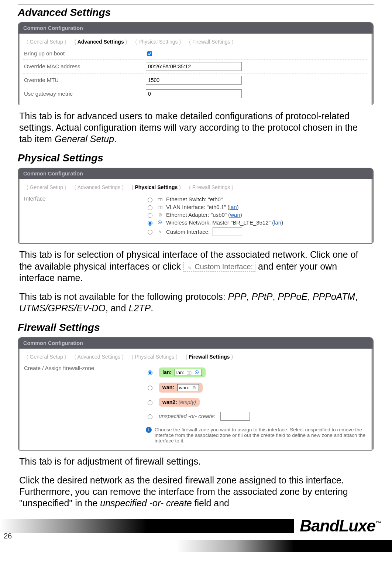  Describe the element at coordinates (85, 199) in the screenshot. I see `label-interface: Interface` at that location.